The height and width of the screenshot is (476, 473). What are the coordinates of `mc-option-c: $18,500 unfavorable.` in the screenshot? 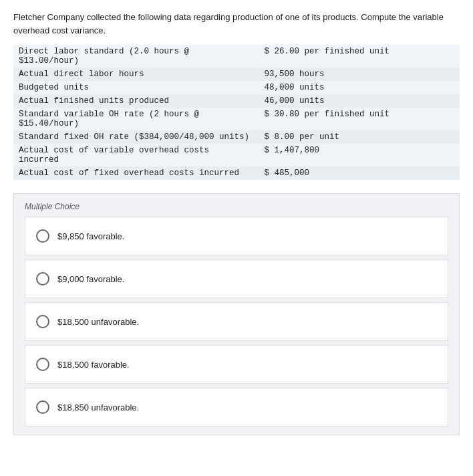 It's located at (236, 322).